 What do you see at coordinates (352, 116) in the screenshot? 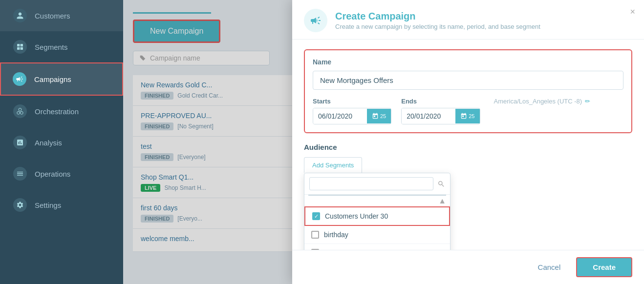
I see `starts-input-wrap: 25` at bounding box center [352, 116].